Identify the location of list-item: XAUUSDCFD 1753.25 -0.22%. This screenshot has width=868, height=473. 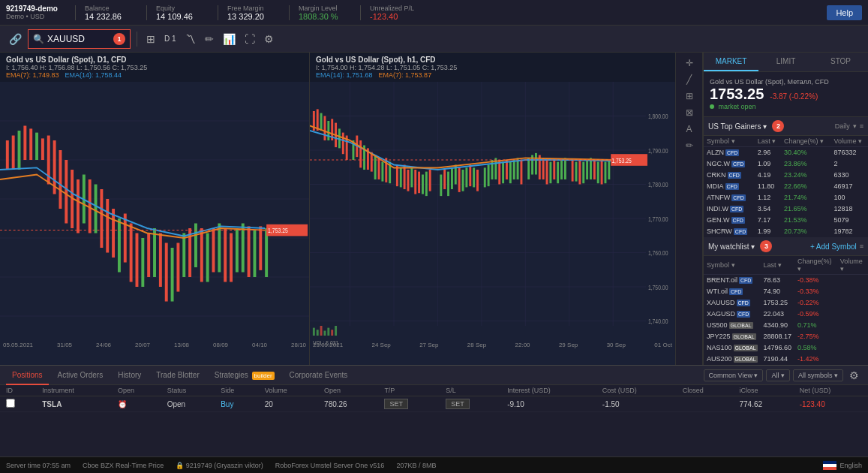
(786, 303).